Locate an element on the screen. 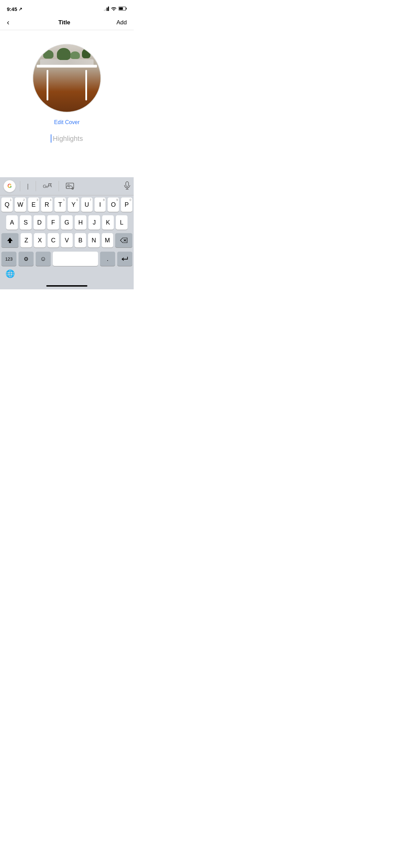 The width and height of the screenshot is (401, 868). location-icon: ↗ is located at coordinates (21, 9).